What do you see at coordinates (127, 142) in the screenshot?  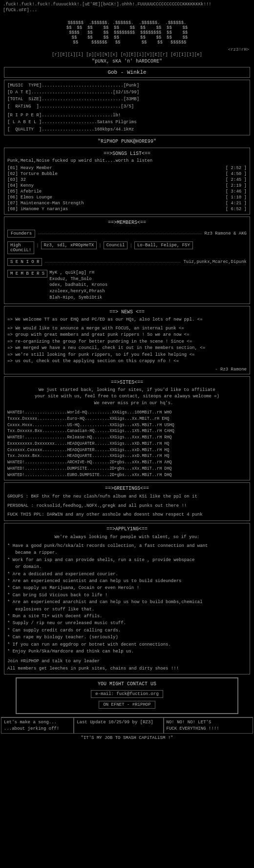 I see `nfo-title: "RiPHOP PUNK@HORE99"` at bounding box center [127, 142].